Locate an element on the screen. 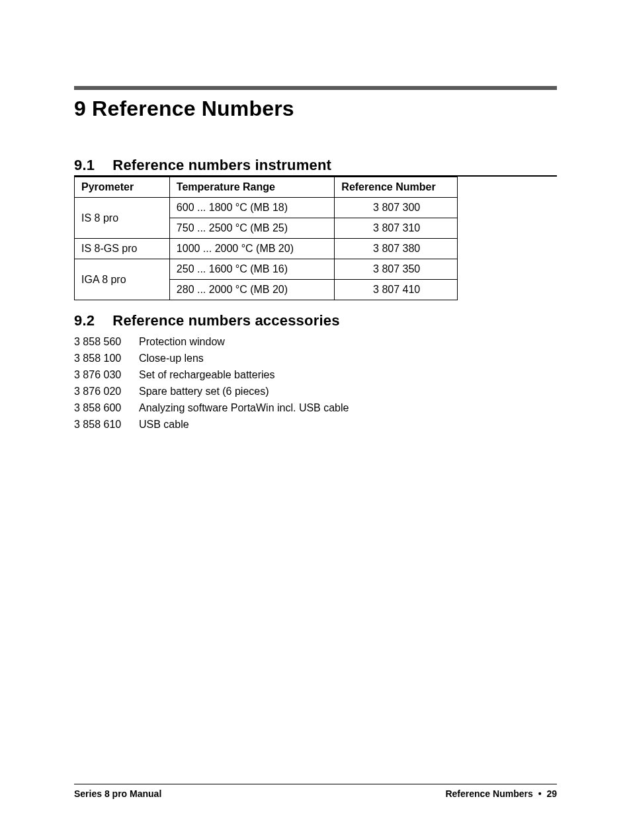  section-9-1-heading: 9.1 Reference numbers instrument is located at coordinates (316, 167).